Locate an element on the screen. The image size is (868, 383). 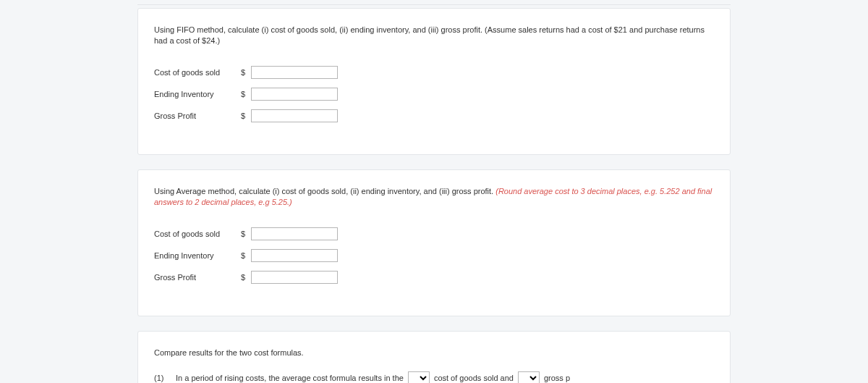
input-fifo-gross-profit is located at coordinates (294, 116).